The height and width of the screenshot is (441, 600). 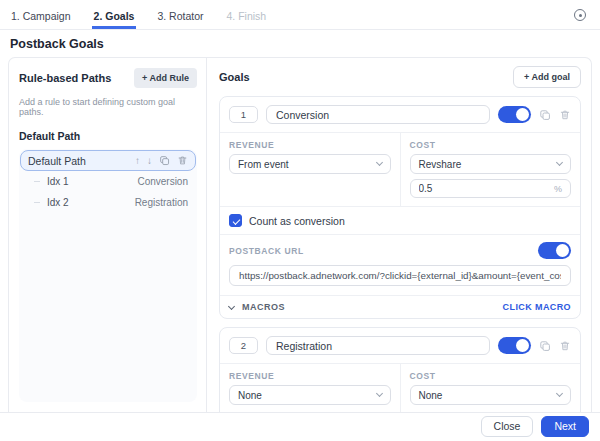 What do you see at coordinates (250, 396) in the screenshot?
I see `revenue-value: None` at bounding box center [250, 396].